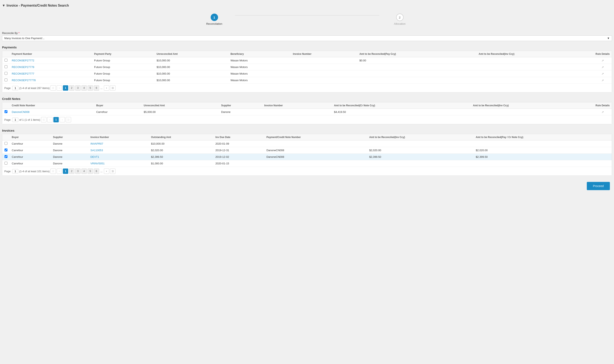 The height and width of the screenshot is (364, 614). Describe the element at coordinates (51, 74) in the screenshot. I see `payments-payment-number-3: RECONSEP27777` at that location.